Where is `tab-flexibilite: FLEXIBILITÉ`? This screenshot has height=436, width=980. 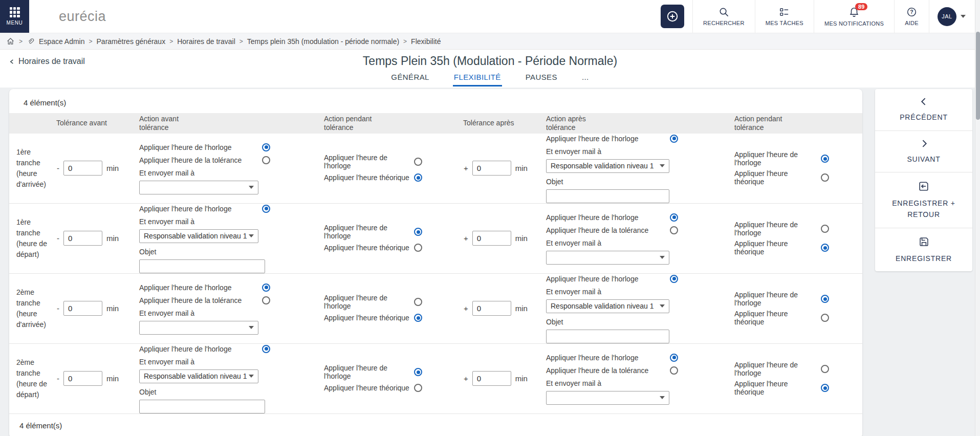
tab-flexibilite: FLEXIBILITÉ is located at coordinates (477, 79).